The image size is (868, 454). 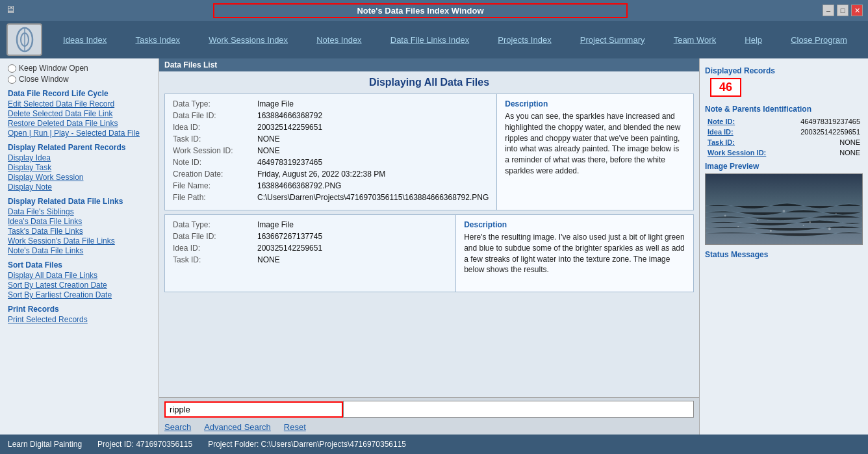 I want to click on label-data-file-id-1: Data File ID:, so click(x=215, y=116).